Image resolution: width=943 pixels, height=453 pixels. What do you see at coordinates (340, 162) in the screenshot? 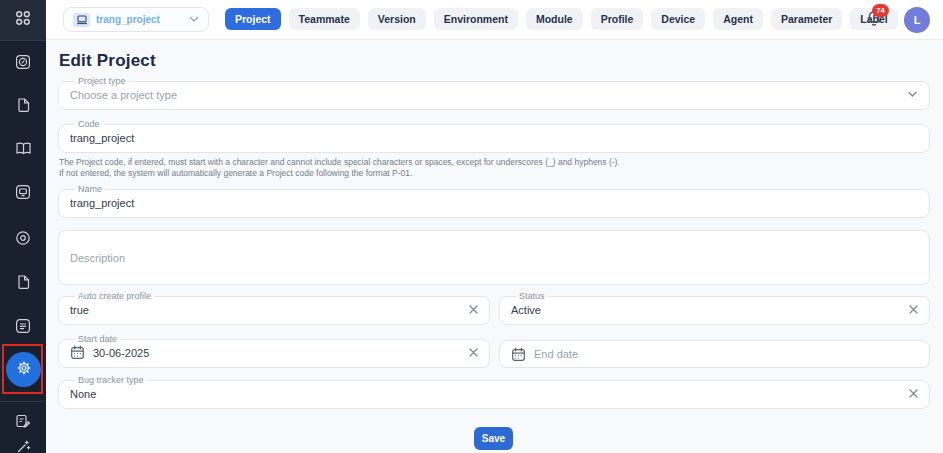
I see `code-helper-line1: The Project code, if entered, must start…` at bounding box center [340, 162].